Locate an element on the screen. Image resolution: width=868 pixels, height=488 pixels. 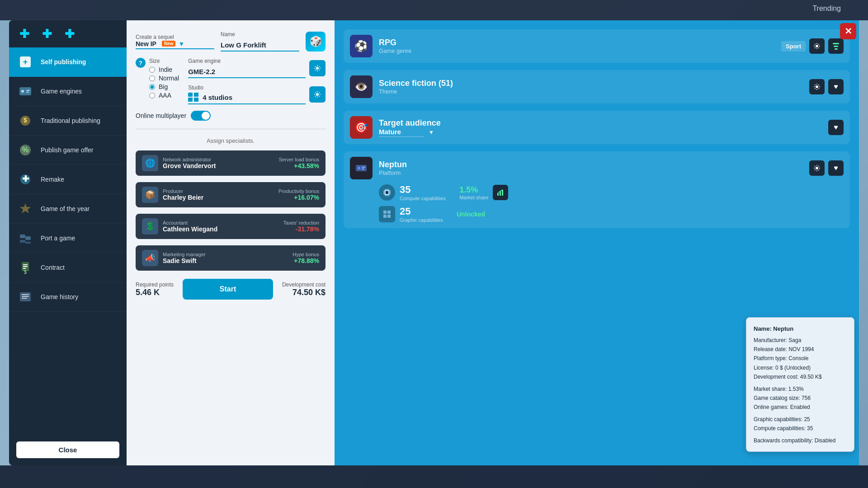
add-icon-btn-3: ✚ is located at coordinates (70, 34).